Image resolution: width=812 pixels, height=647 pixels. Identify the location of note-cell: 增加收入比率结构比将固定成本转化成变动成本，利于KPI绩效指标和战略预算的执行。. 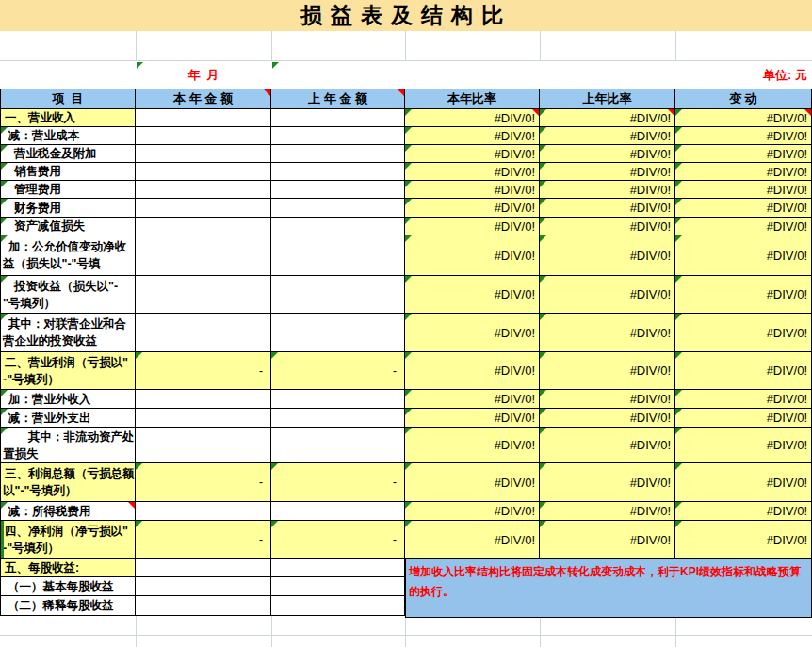
(609, 588).